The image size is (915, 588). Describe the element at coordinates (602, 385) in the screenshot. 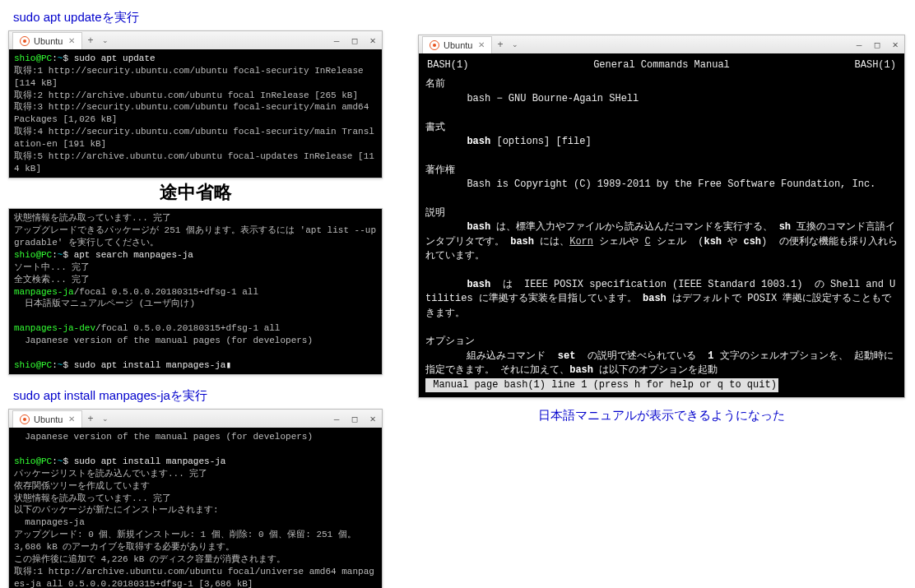

I see `man-status-line: Manual page bash(1) line 1 (press h for …` at that location.